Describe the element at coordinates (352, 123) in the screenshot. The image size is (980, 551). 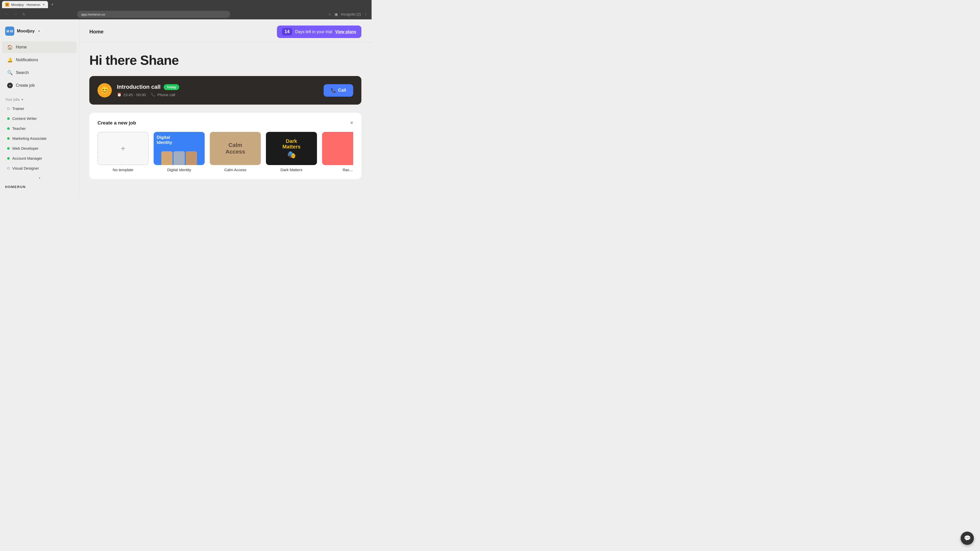
I see `create-job-close-button: ×` at that location.